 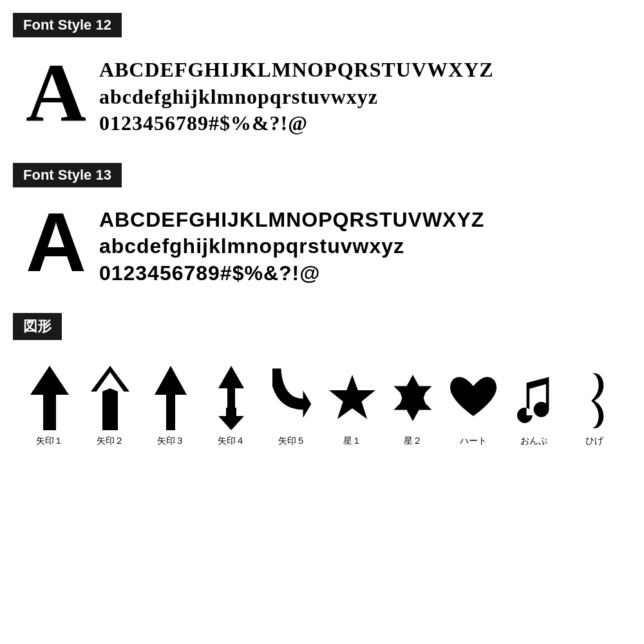 I want to click on font-style-13-header: Font Style 13, so click(x=67, y=175).